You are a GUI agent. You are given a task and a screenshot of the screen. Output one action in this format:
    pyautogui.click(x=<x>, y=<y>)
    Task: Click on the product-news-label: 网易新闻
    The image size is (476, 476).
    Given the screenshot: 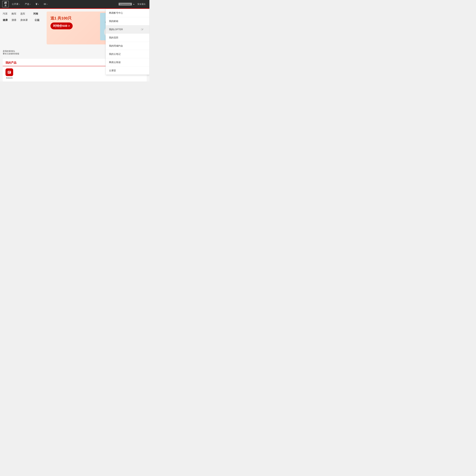 What is the action you would take?
    pyautogui.click(x=9, y=78)
    